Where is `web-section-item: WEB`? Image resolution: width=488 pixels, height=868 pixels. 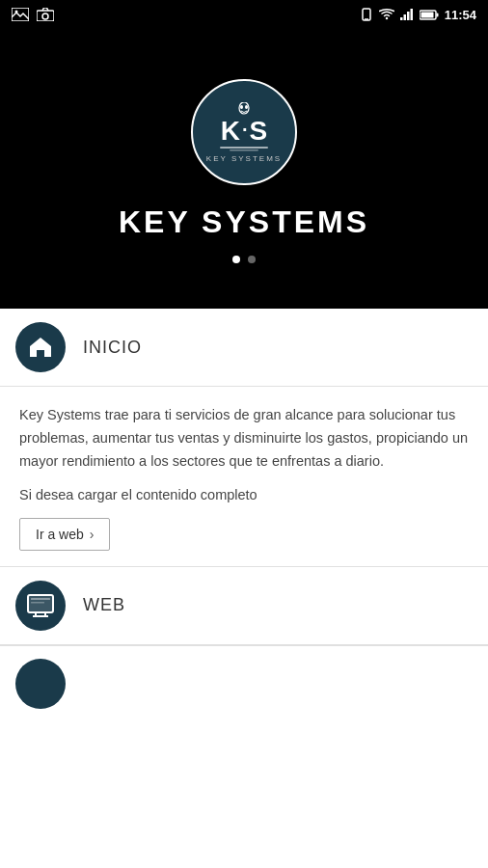 web-section-item: WEB is located at coordinates (244, 606).